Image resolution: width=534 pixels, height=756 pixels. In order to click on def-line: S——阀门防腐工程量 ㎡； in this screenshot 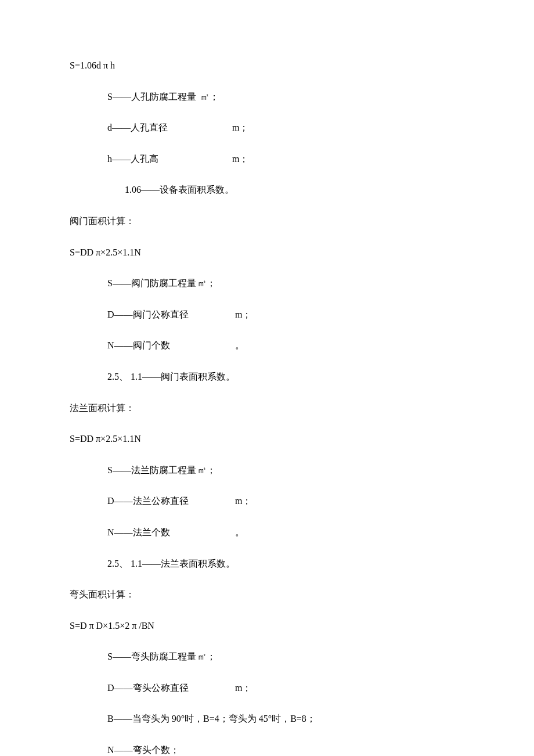, I will do `click(286, 283)`.